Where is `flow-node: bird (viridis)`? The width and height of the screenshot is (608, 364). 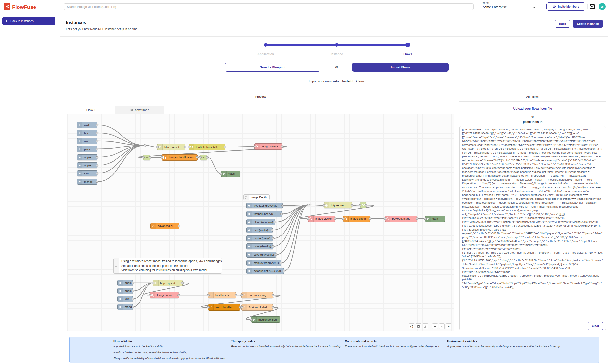 flow-node: bird (viridis) is located at coordinates (260, 230).